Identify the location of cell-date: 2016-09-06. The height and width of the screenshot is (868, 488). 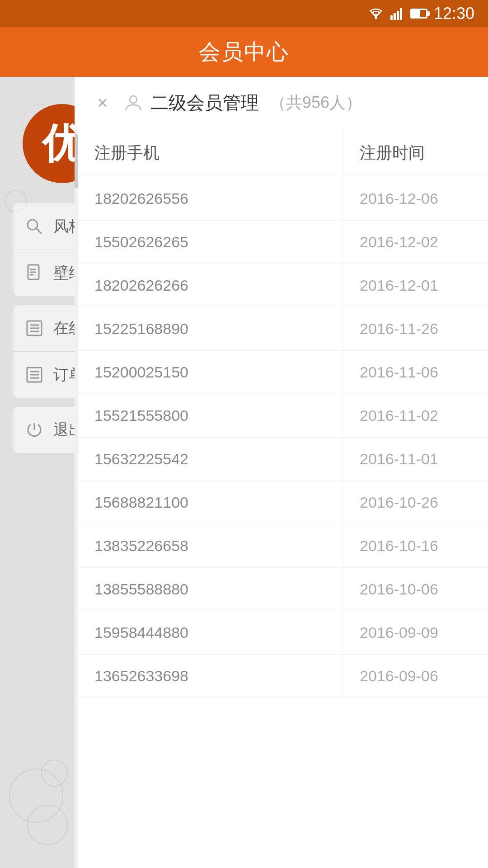
(416, 676).